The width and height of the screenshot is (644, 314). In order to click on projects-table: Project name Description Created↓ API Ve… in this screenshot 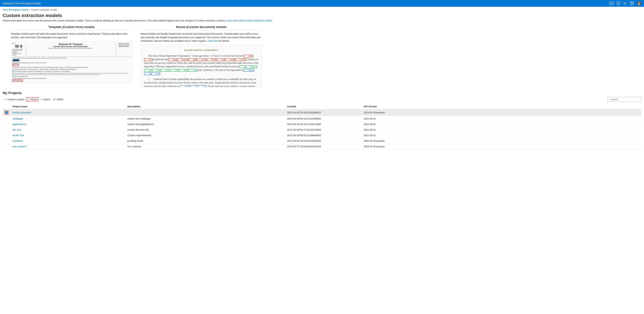, I will do `click(322, 127)`.